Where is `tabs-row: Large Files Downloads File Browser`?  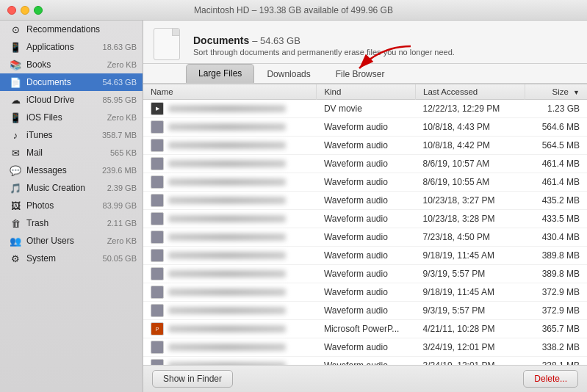
tabs-row: Large Files Downloads File Browser is located at coordinates (365, 73).